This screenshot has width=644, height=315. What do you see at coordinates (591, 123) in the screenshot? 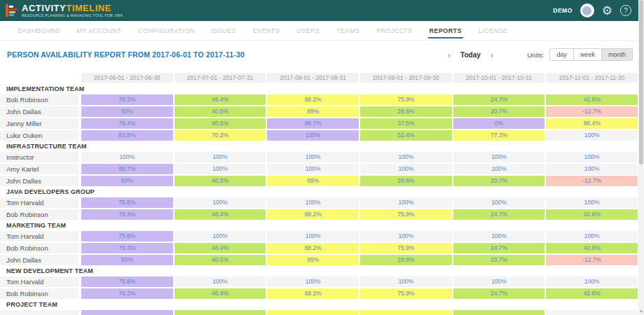
I see `availability-cell: 86.4%` at bounding box center [591, 123].